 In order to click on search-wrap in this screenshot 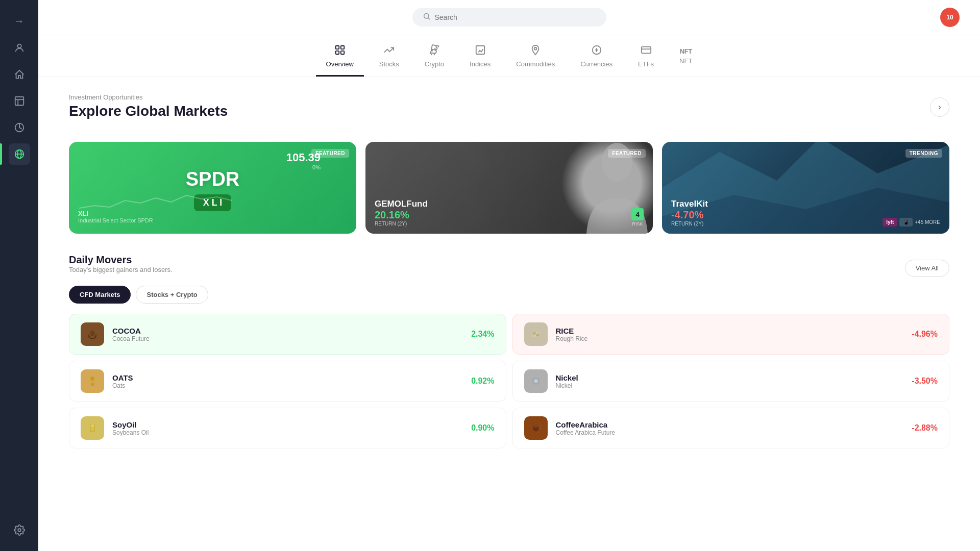, I will do `click(509, 17)`.